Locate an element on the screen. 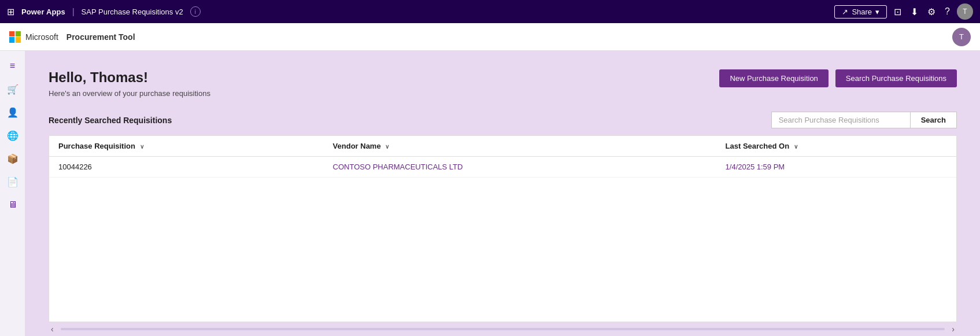 The height and width of the screenshot is (336, 980). scroll-track is located at coordinates (503, 329).